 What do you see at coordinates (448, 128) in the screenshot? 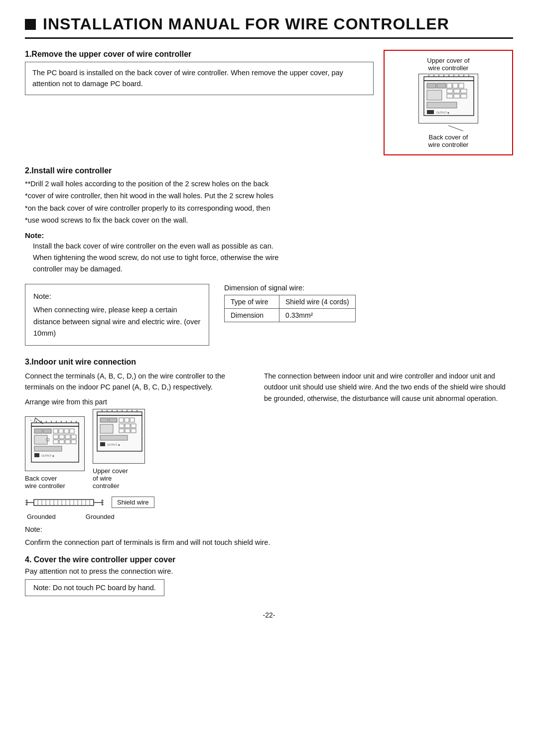
I see `arrow-svg` at bounding box center [448, 128].